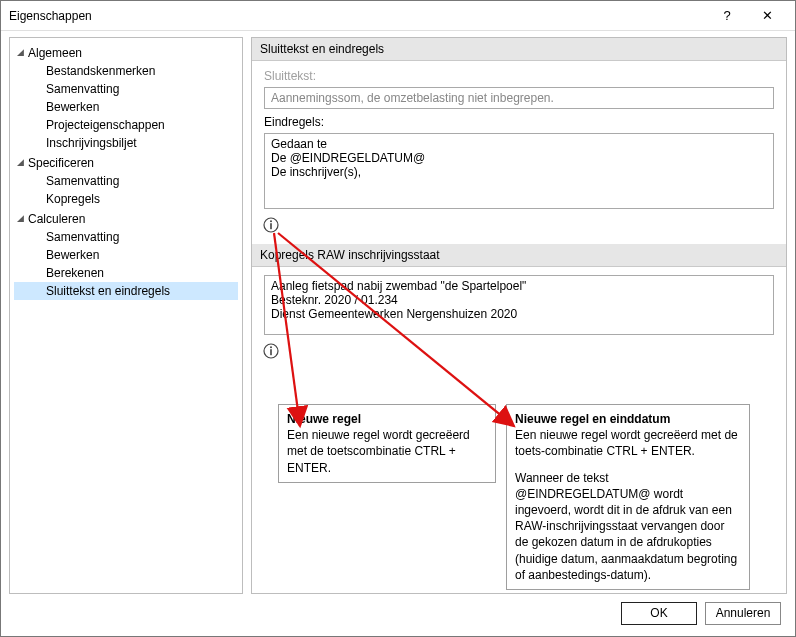 The height and width of the screenshot is (637, 796). What do you see at coordinates (126, 273) in the screenshot?
I see `tree-item: Berekenen` at bounding box center [126, 273].